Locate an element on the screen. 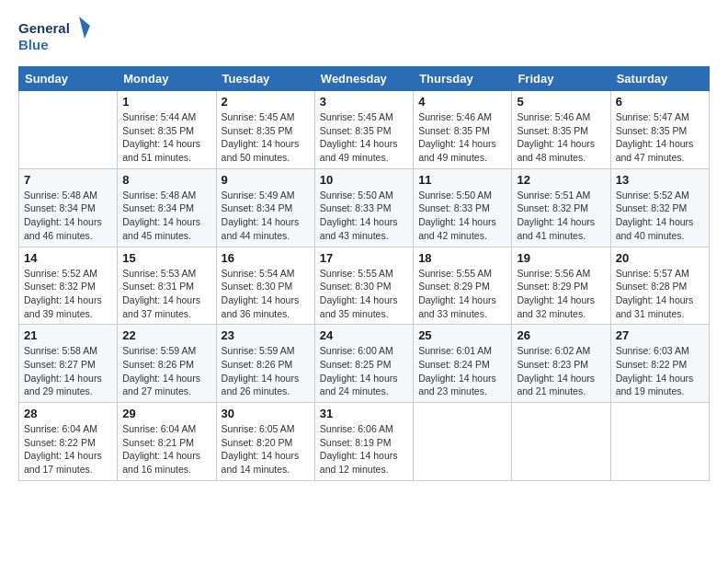 The height and width of the screenshot is (563, 728). day-info: Sunrise: 5:49 AMSunset: 8:34 PMDaylight:… is located at coordinates (266, 215).